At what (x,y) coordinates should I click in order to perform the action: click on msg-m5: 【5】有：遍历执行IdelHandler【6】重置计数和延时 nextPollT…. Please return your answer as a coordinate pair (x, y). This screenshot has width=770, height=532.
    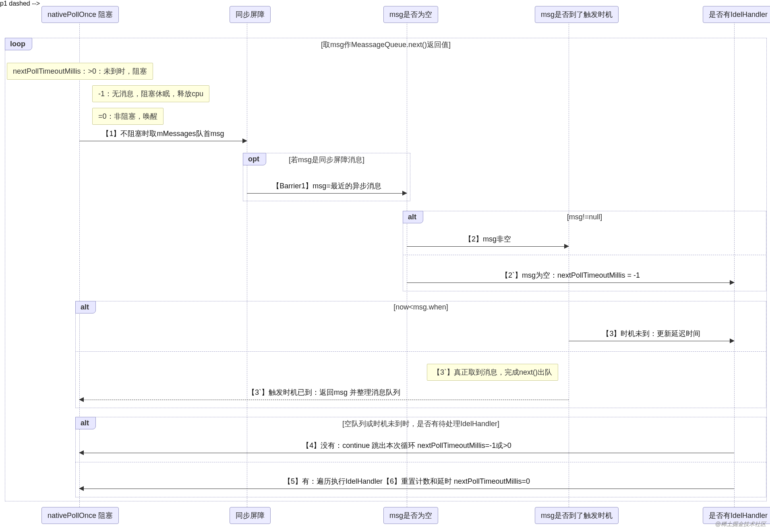
    Looking at the image, I should click on (407, 481).